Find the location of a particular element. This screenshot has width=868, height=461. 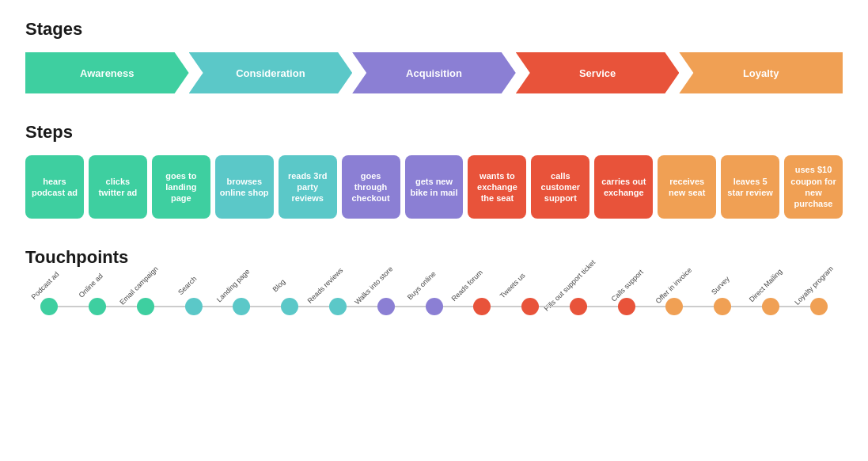

touchpoints-labels: Podcast adOnline adEmail campaignSearchL… is located at coordinates (434, 289).